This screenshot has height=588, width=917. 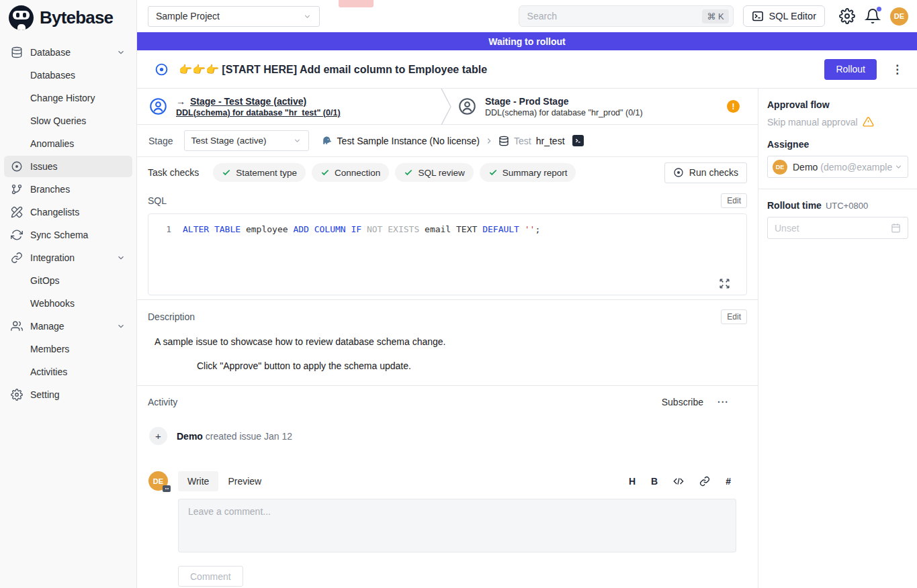 What do you see at coordinates (69, 281) in the screenshot?
I see `sidebar-item-gitops: GitOps` at bounding box center [69, 281].